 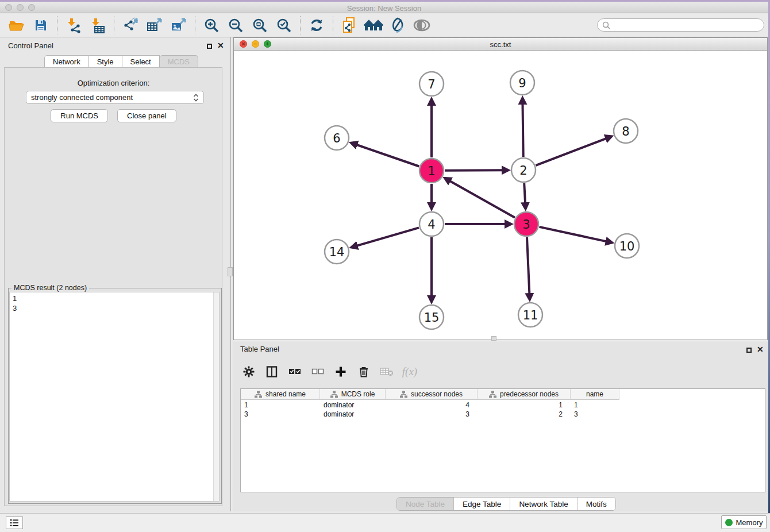 What do you see at coordinates (236, 25) in the screenshot?
I see `zoom-out-icon` at bounding box center [236, 25].